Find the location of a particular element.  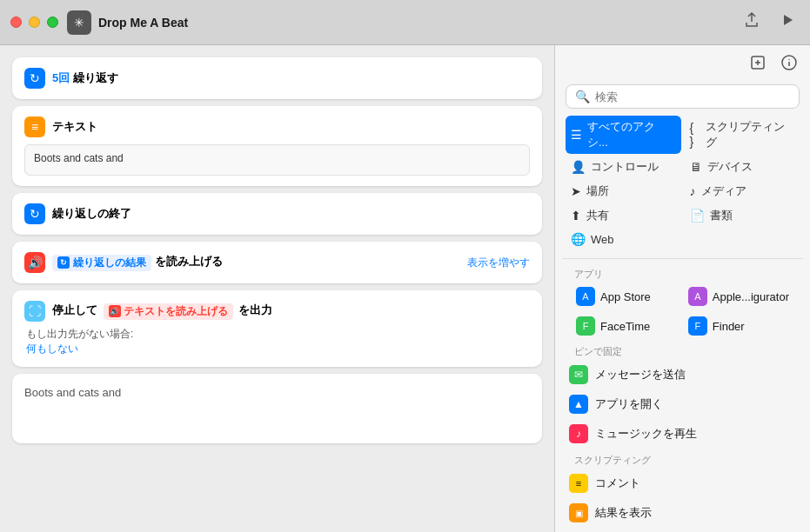

show-more-button: 表示を増やす is located at coordinates (499, 263).